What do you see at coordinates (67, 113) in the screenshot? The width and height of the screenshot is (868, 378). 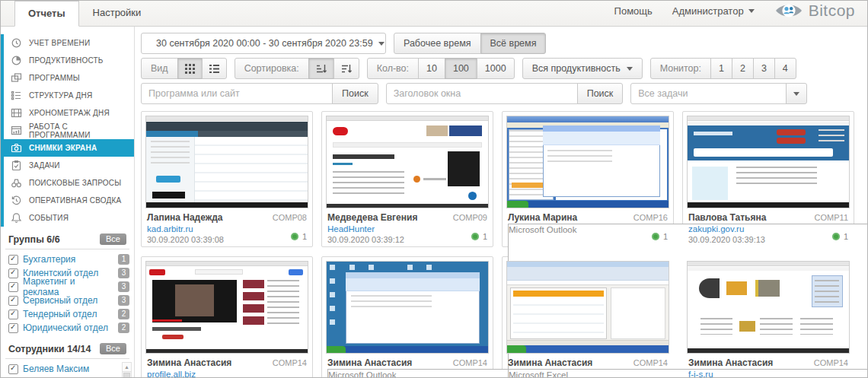 I see `sidebar-item-day-timeline: ХРОНОМЕТРАЖ ДНЯ` at bounding box center [67, 113].